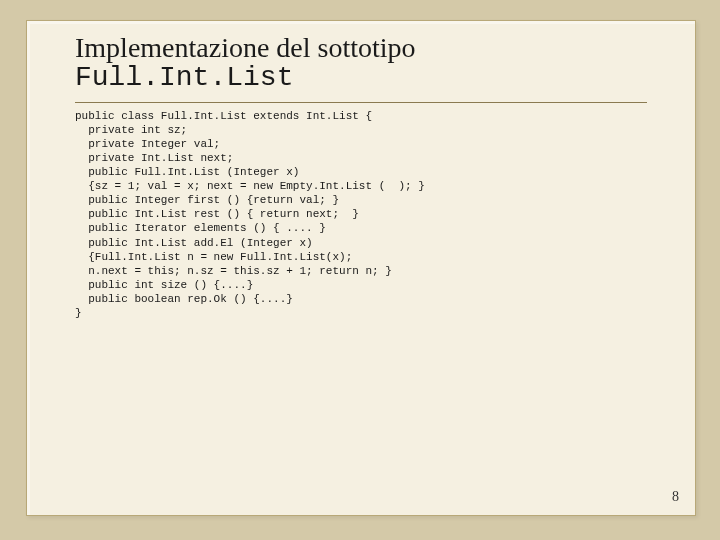 The image size is (720, 540). What do you see at coordinates (217, 214) in the screenshot?
I see `code-line: public Int.List rest () { return next; }` at bounding box center [217, 214].